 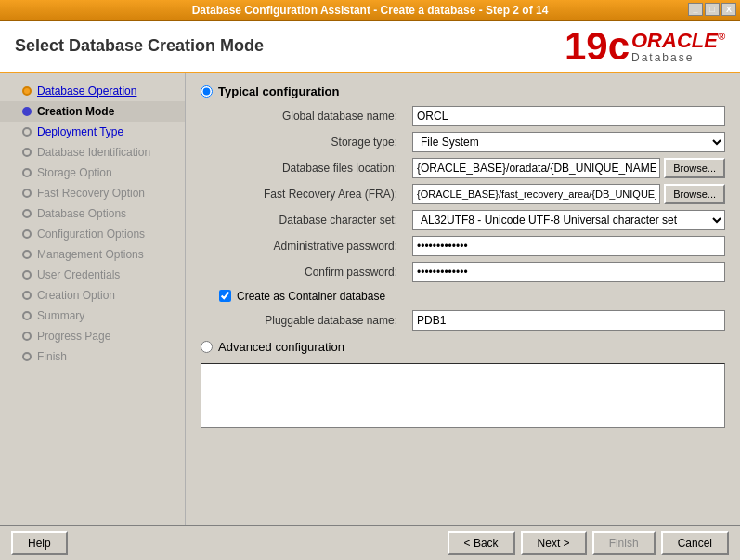 What do you see at coordinates (312, 116) in the screenshot?
I see `global-db-name-label: Global database name:` at bounding box center [312, 116].